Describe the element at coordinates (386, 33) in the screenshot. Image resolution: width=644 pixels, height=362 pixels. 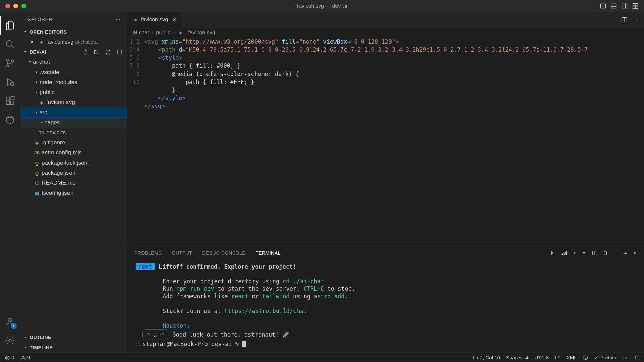
I see `breadcrumbs: ai-chat › public › ◆ favicon.svg` at that location.